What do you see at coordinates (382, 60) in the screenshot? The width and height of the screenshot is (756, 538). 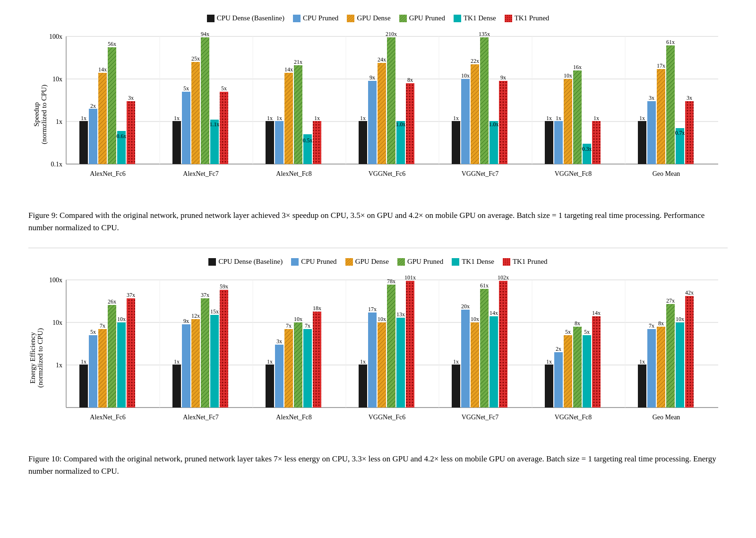 I see `lbl-g3-gpu-dense: 24x` at bounding box center [382, 60].